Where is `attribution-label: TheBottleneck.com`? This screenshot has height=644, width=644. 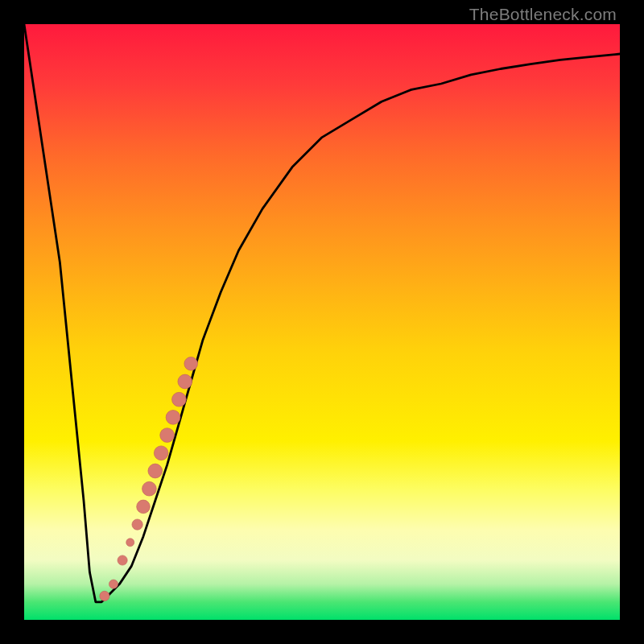
attribution-label: TheBottleneck.com is located at coordinates (543, 14).